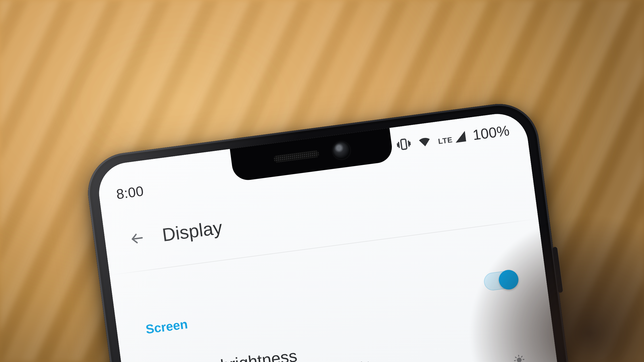  Describe the element at coordinates (501, 280) in the screenshot. I see `adaptive-brightness-toggle` at that location.